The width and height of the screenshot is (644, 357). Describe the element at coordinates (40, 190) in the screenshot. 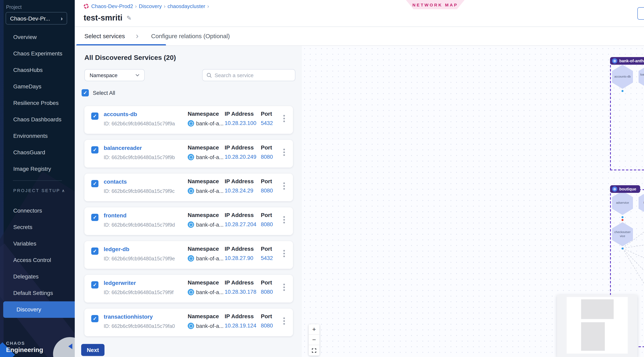

I see `project-setup-header: PROJECT SETUP ∧` at that location.